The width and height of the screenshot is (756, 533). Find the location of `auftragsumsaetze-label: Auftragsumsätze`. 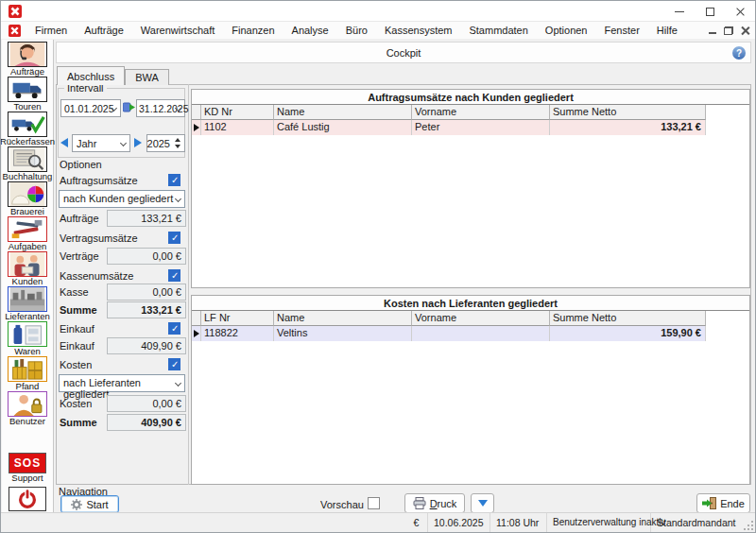

auftragsumsaetze-label: Auftragsumsätze is located at coordinates (98, 181).